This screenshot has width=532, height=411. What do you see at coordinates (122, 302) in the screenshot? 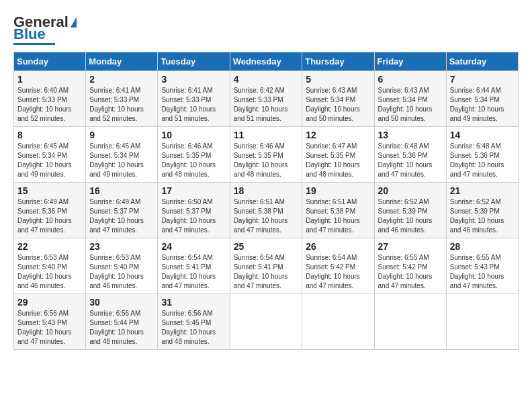
I see `day-number: 30` at bounding box center [122, 302].